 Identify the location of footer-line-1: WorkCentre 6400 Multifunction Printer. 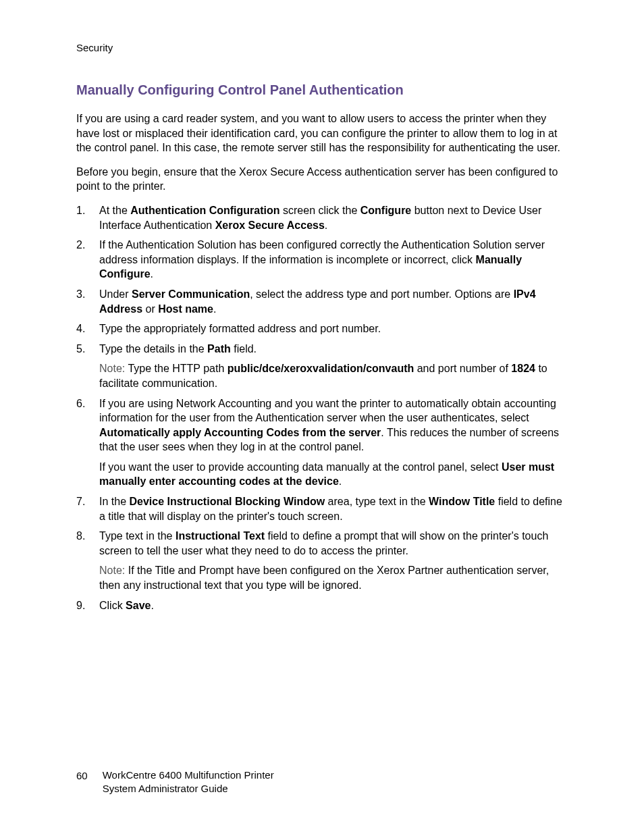
(188, 775).